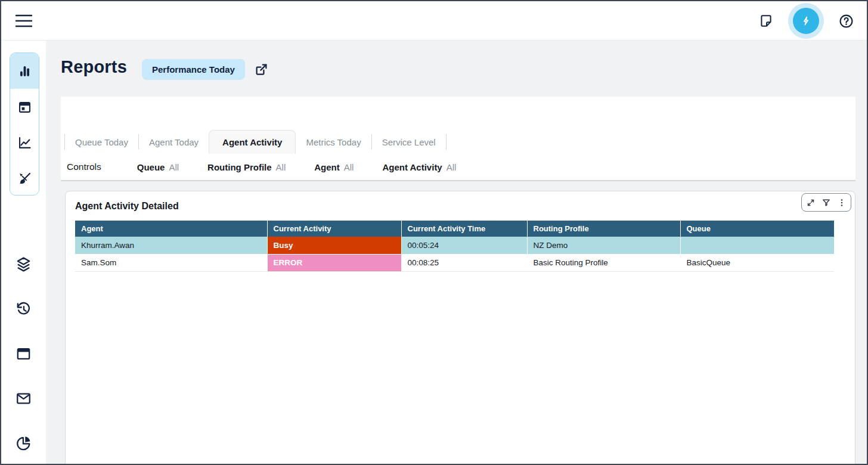  I want to click on column-header-queue: Queue, so click(757, 229).